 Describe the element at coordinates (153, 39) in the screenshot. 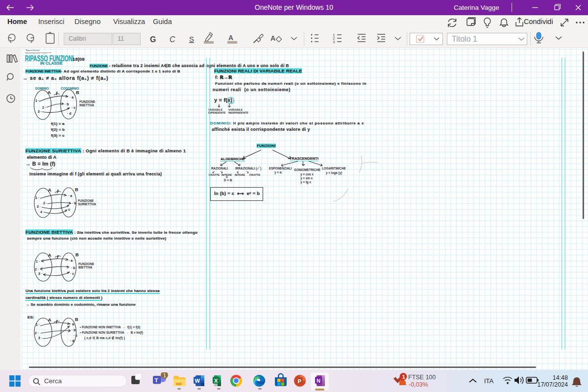

I see `svg-text: G` at that location.